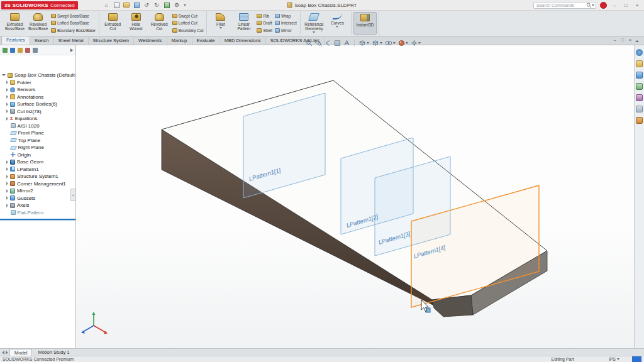  I want to click on linear-pattern-button: Linear Pattern, so click(244, 23).